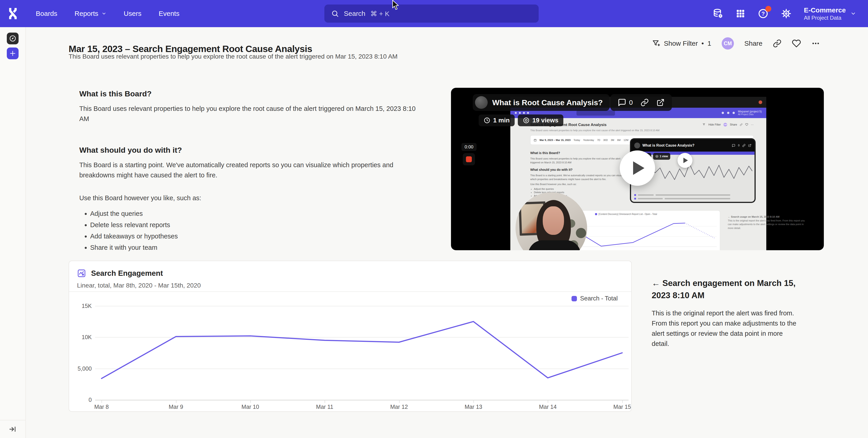 The image size is (868, 438). I want to click on mixpanel-logo-icon, so click(13, 13).